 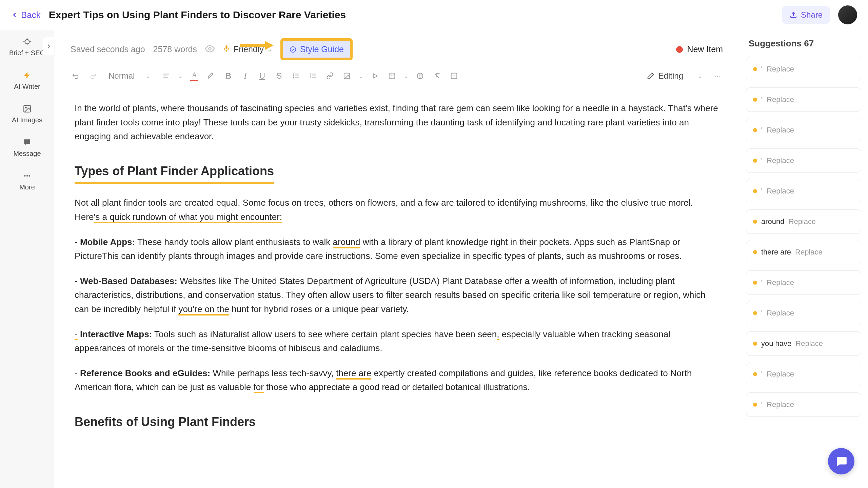 What do you see at coordinates (27, 187) in the screenshot?
I see `sidebar-item-label: More` at bounding box center [27, 187].